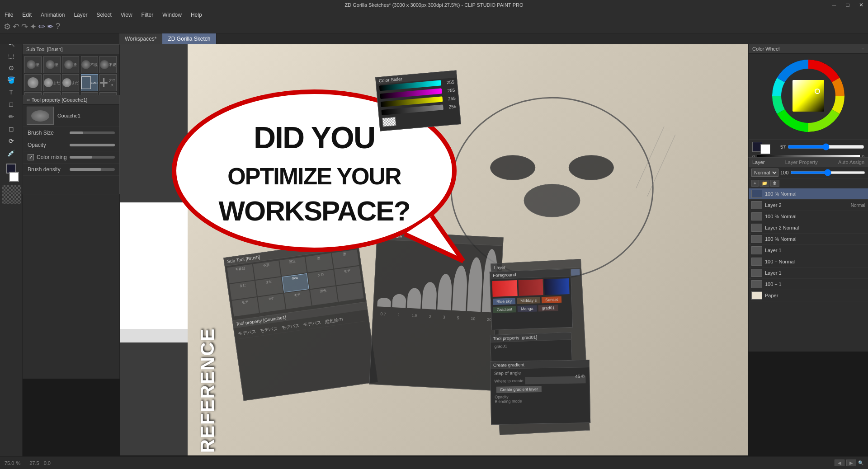 This screenshot has width=868, height=469. Describe the element at coordinates (69, 116) in the screenshot. I see `brush-name-label: Gouache1` at that location.